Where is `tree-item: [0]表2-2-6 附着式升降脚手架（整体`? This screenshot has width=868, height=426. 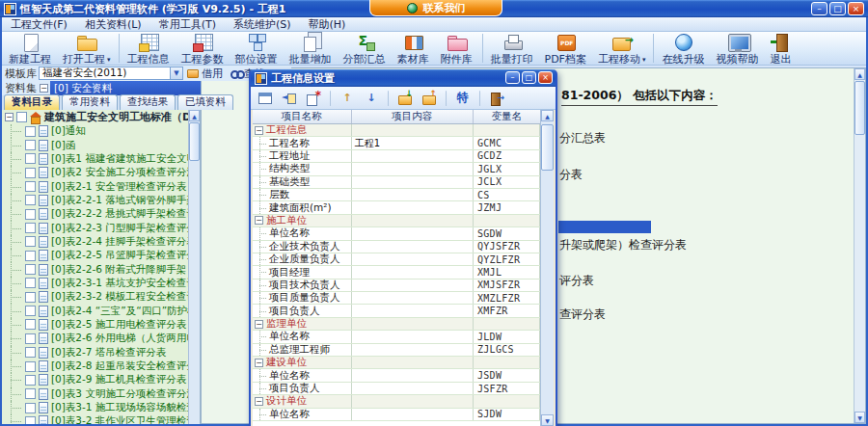
tree-item: [0]表2-2-6 附着式升降脚手架（整体 is located at coordinates (100, 269).